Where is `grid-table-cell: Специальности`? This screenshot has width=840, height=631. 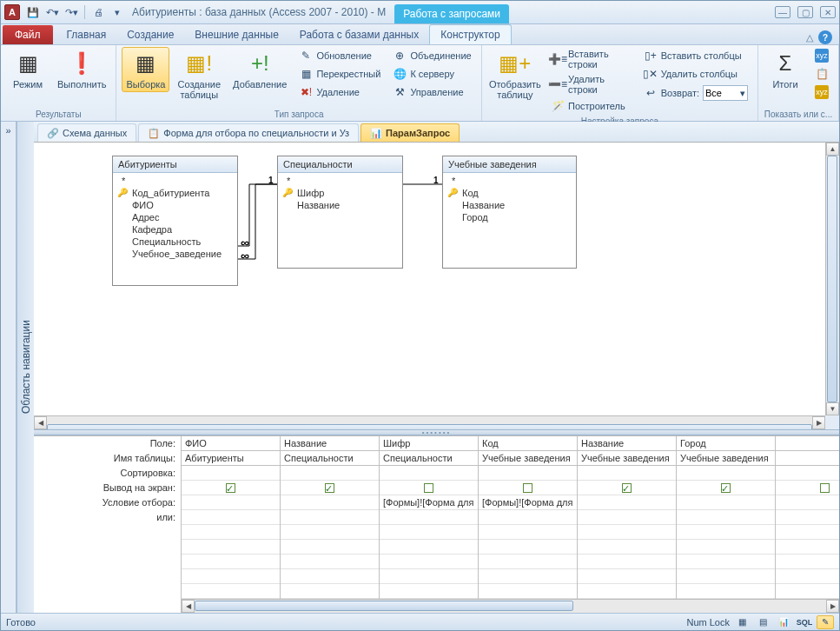
grid-table-cell: Специальности is located at coordinates (330, 459).